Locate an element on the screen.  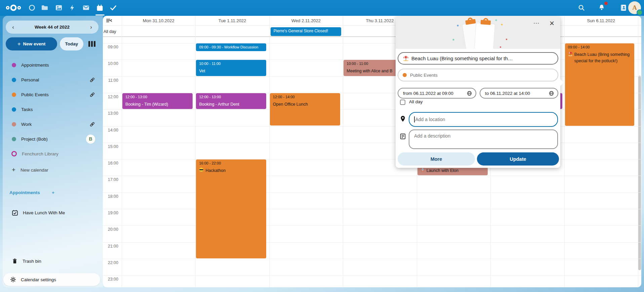
calendar-list-item: Work is located at coordinates (53, 124).